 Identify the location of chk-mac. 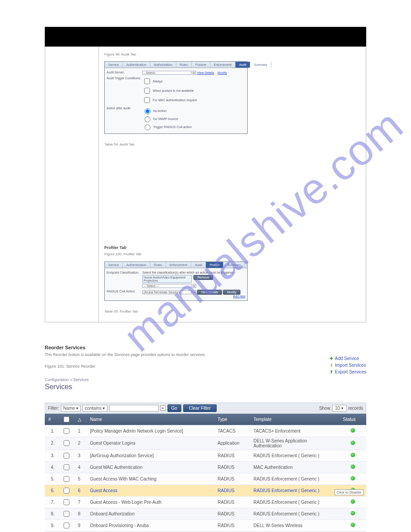
(147, 100).